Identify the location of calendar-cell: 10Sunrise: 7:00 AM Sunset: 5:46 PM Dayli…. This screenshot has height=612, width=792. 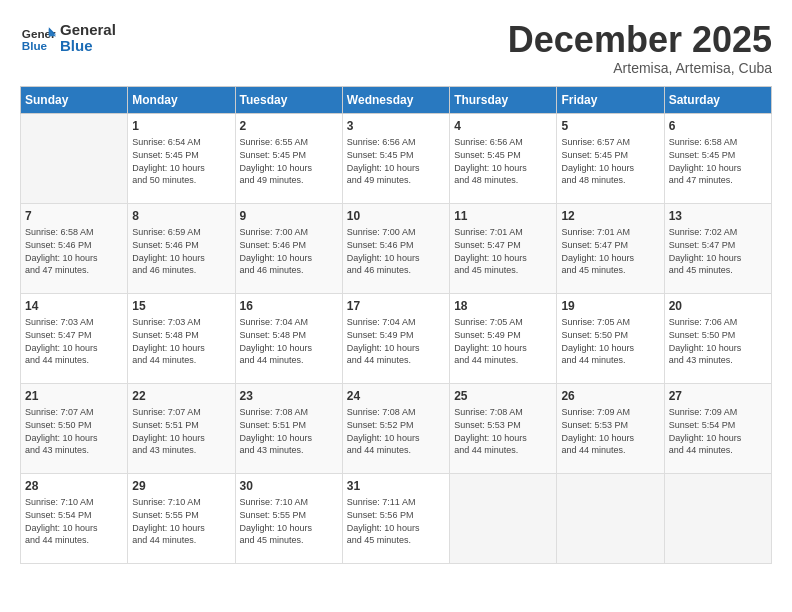
(396, 248).